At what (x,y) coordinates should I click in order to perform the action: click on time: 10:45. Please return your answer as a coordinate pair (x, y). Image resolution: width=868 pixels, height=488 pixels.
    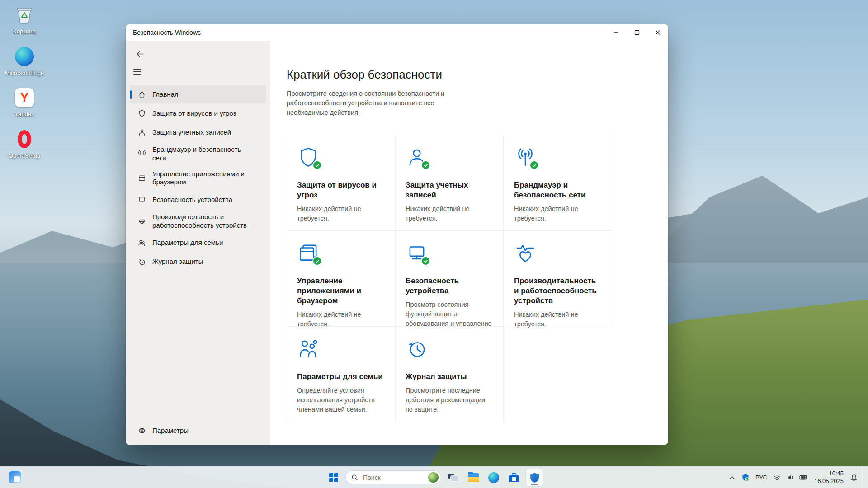
    Looking at the image, I should click on (836, 474).